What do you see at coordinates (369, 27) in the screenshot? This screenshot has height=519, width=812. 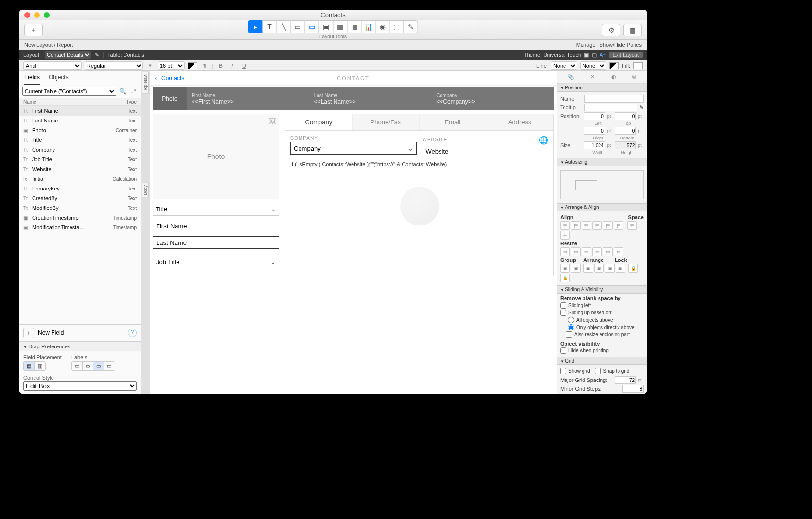 I see `chart-tool: 📊` at bounding box center [369, 27].